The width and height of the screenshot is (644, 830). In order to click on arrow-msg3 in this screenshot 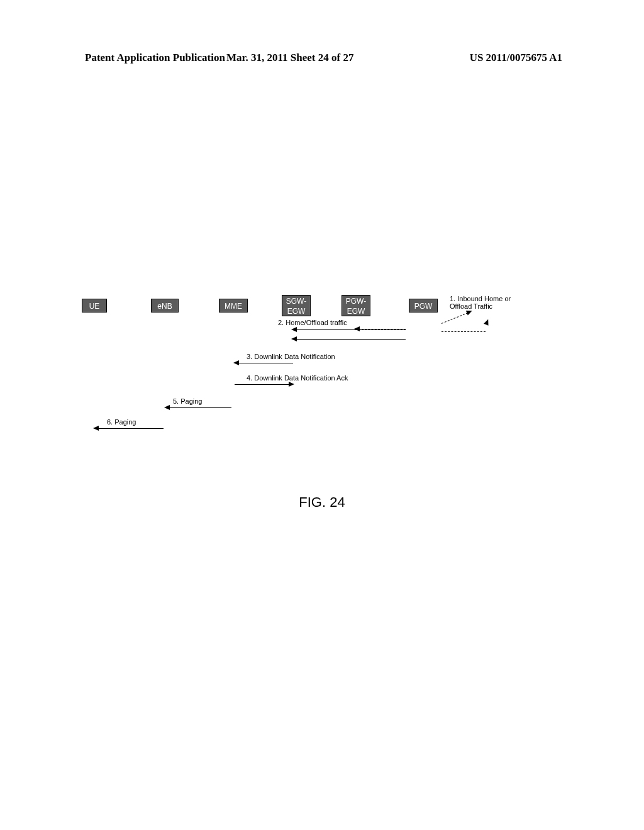, I will do `click(265, 363)`.